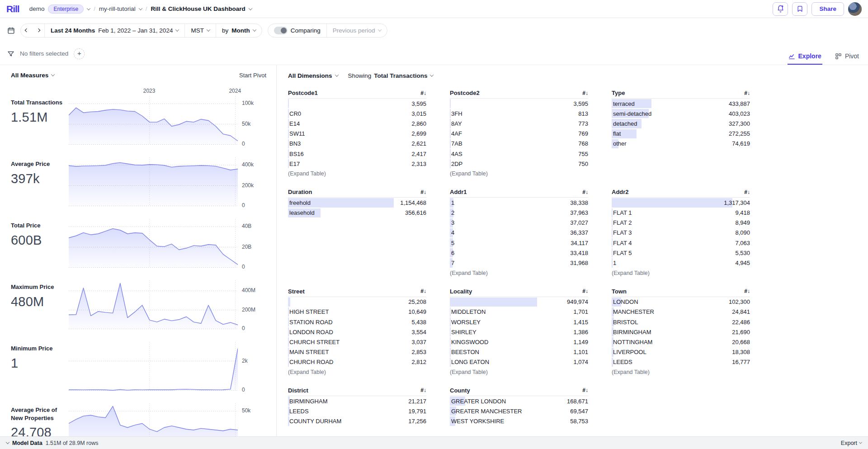 The image size is (868, 449). Describe the element at coordinates (519, 411) in the screenshot. I see `leaderboard-row: GREATER MANCHESTER69,547` at that location.